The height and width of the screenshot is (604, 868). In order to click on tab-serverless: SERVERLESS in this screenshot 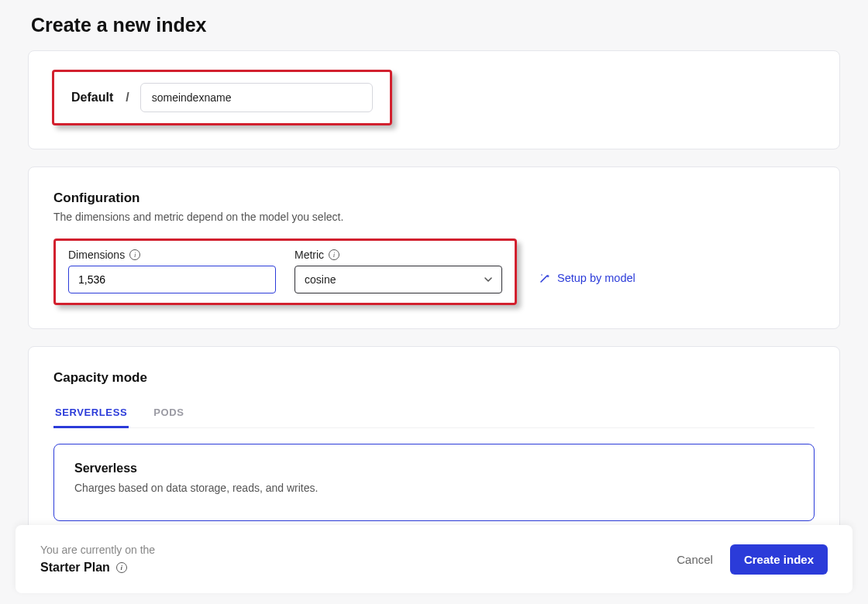, I will do `click(91, 414)`.